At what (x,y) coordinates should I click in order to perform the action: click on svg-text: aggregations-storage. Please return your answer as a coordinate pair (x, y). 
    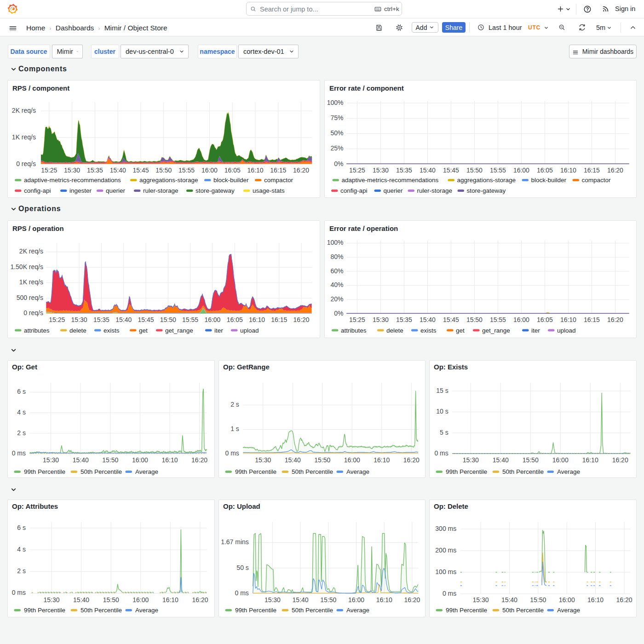
    Looking at the image, I should click on (486, 180).